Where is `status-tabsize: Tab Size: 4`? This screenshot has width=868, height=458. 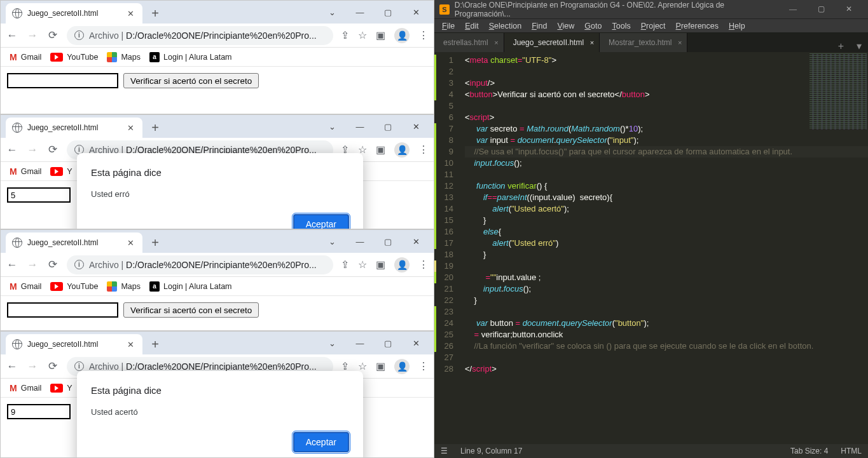 status-tabsize: Tab Size: 4 is located at coordinates (809, 451).